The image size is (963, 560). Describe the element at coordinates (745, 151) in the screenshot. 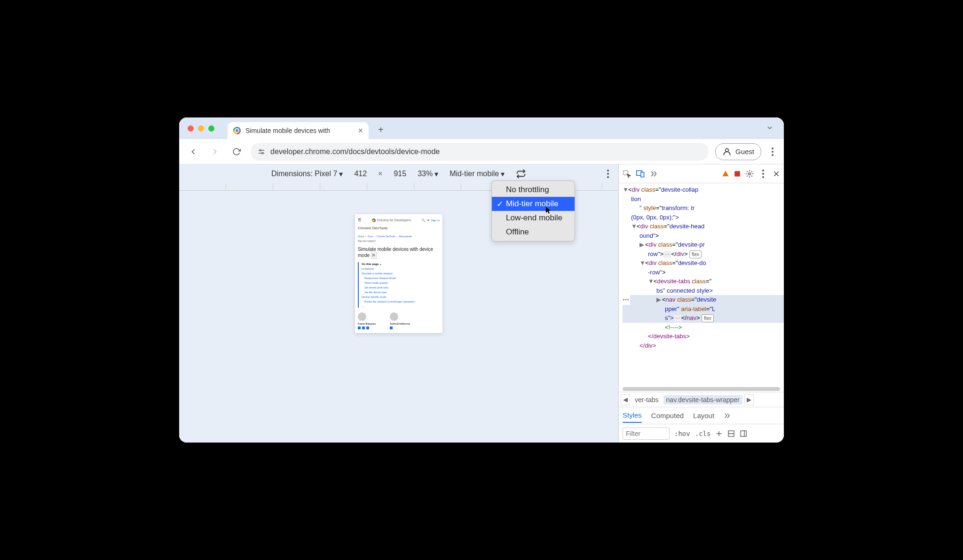

I see `guest-label: Guest` at that location.